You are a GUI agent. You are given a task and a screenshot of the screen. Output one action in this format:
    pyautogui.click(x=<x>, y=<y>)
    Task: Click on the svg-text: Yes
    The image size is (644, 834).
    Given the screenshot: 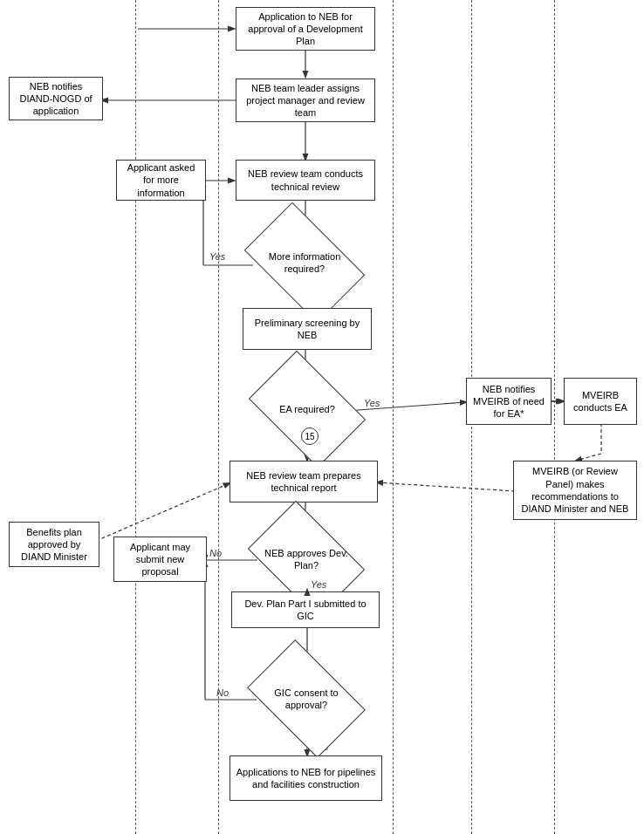 What is the action you would take?
    pyautogui.click(x=372, y=403)
    